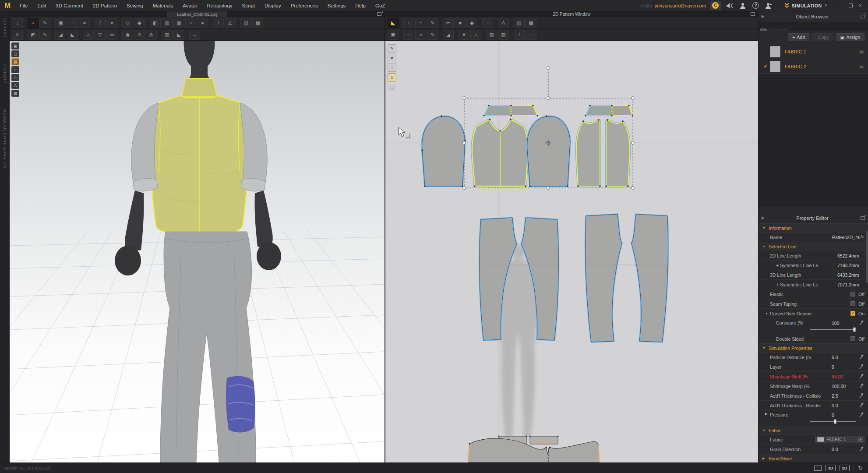 The width and height of the screenshot is (868, 473). I want to click on close-button: ×, so click(860, 6).